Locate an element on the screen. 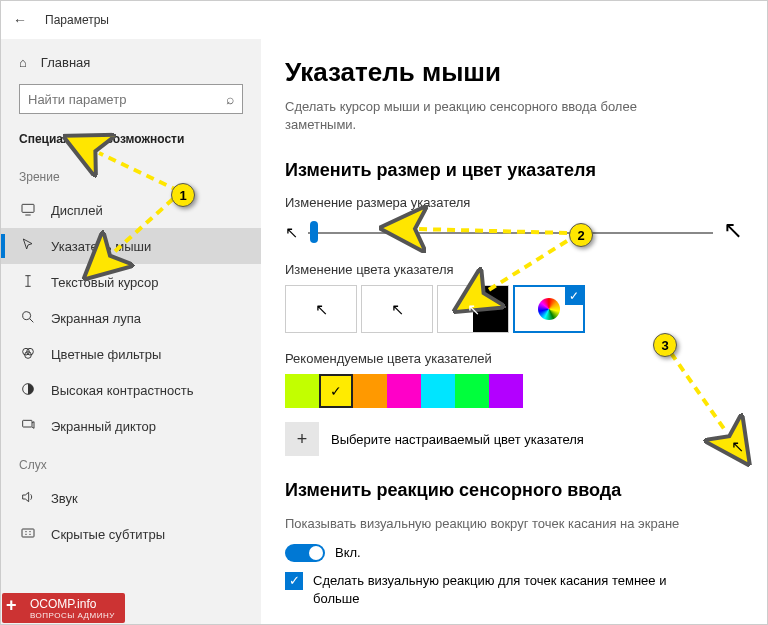  cursor-small-icon: ↖ is located at coordinates (292, 232).